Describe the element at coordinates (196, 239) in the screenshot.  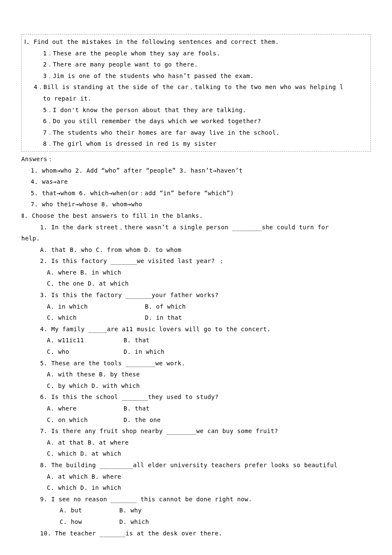
I see `q1-stem-b: help.` at that location.